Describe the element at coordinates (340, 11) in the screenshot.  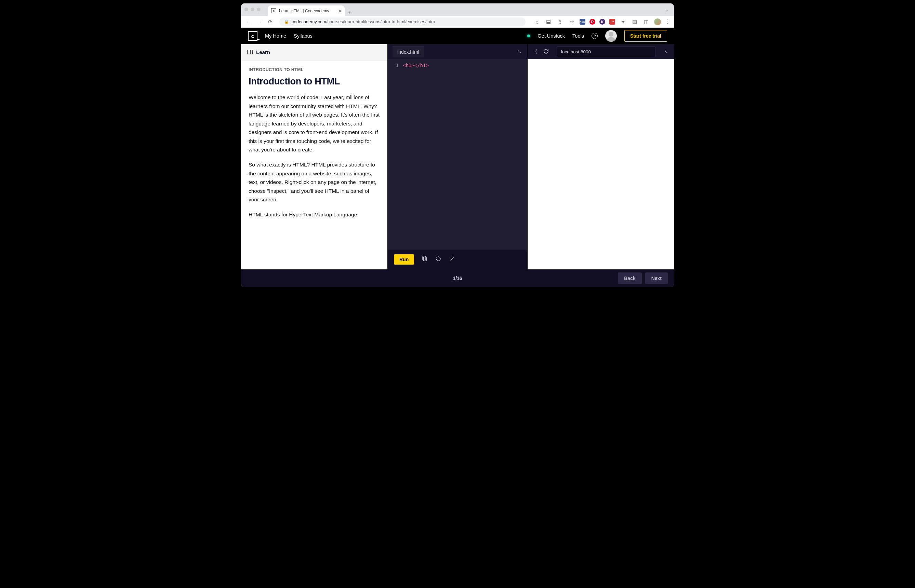
I see `tab-close-icon: ×` at that location.